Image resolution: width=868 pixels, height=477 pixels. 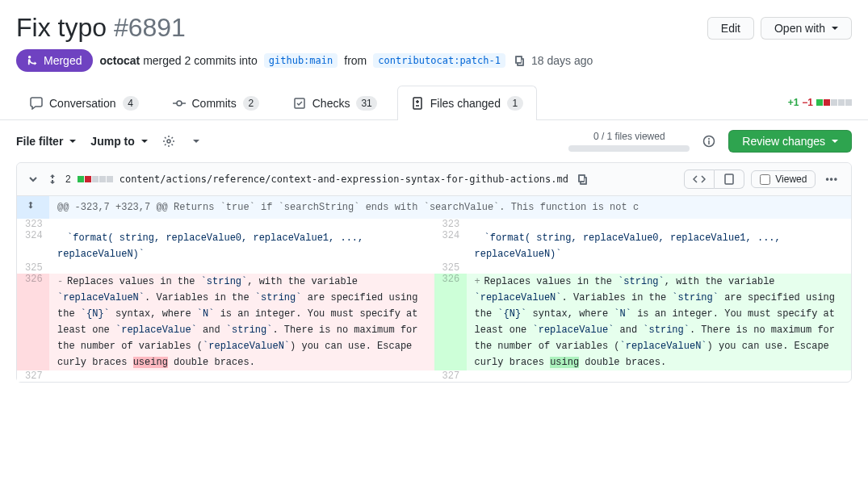 I want to click on files-viewed-label: 0 / 1 files viewed, so click(x=630, y=136).